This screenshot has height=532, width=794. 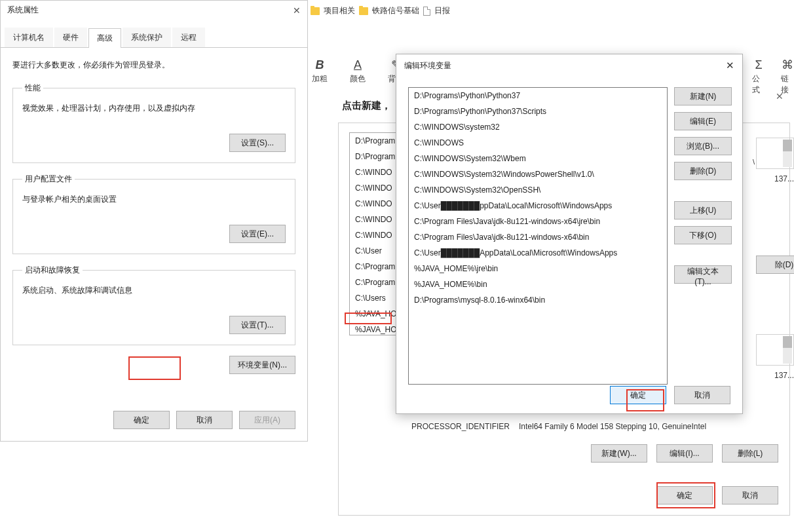 I want to click on new-button: 新建(W)..., so click(x=619, y=453).